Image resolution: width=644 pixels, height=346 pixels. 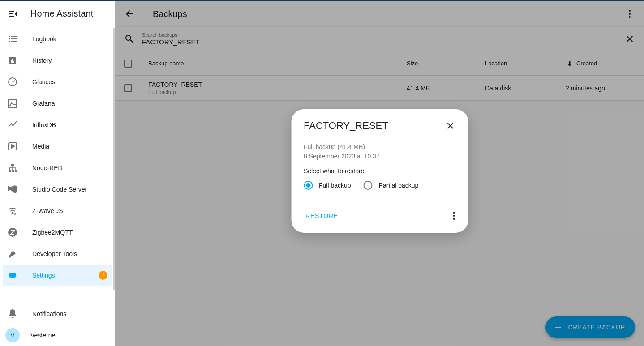 What do you see at coordinates (70, 82) in the screenshot?
I see `sidebar-item-label: Glances` at bounding box center [70, 82].